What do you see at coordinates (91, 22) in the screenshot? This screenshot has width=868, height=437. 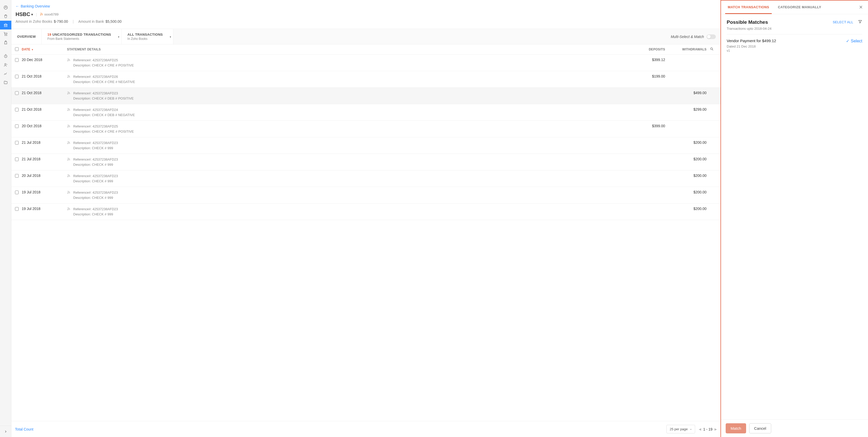 I see `bank-amount-label: Amount in Bank` at bounding box center [91, 22].